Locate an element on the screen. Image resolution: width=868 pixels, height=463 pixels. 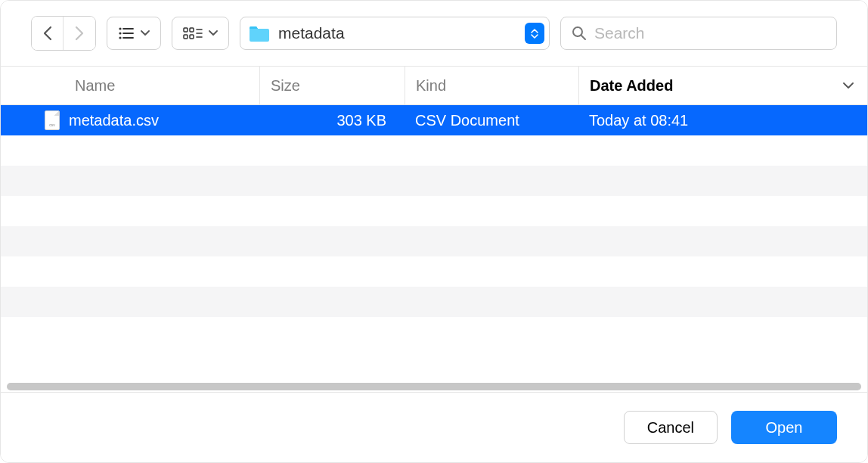
horizontal-scrollbar is located at coordinates (434, 387).